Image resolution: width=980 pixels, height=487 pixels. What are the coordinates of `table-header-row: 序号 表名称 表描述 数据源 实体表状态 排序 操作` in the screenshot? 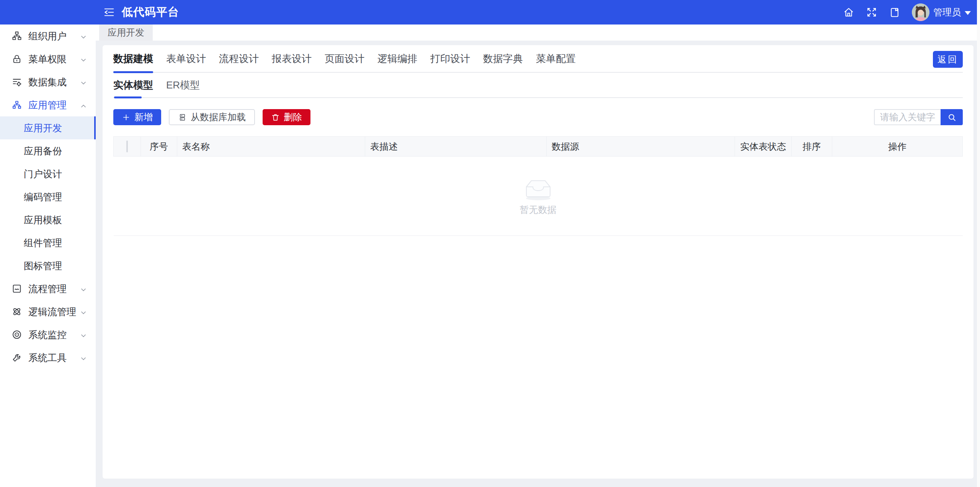 It's located at (538, 147).